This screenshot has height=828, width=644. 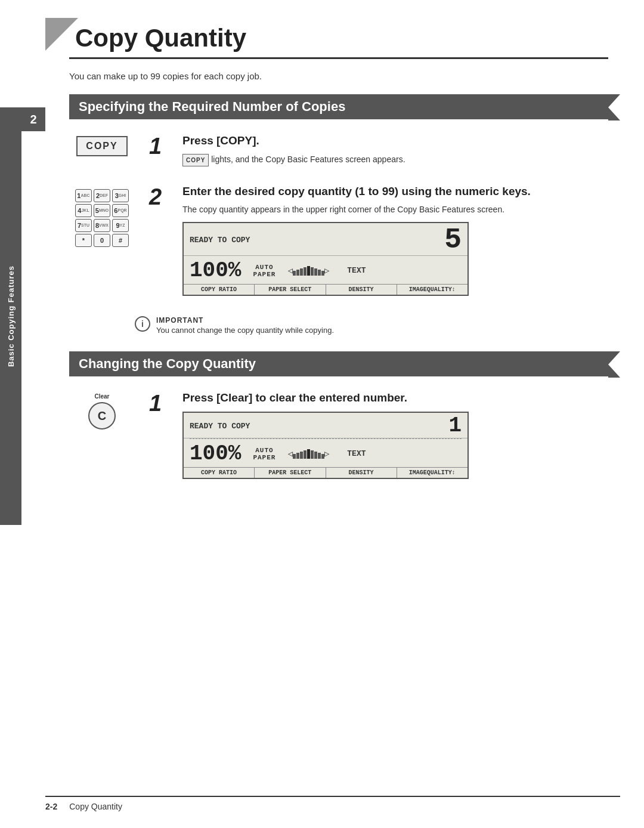 What do you see at coordinates (453, 240) in the screenshot?
I see `lcd-number-1: 5` at bounding box center [453, 240].